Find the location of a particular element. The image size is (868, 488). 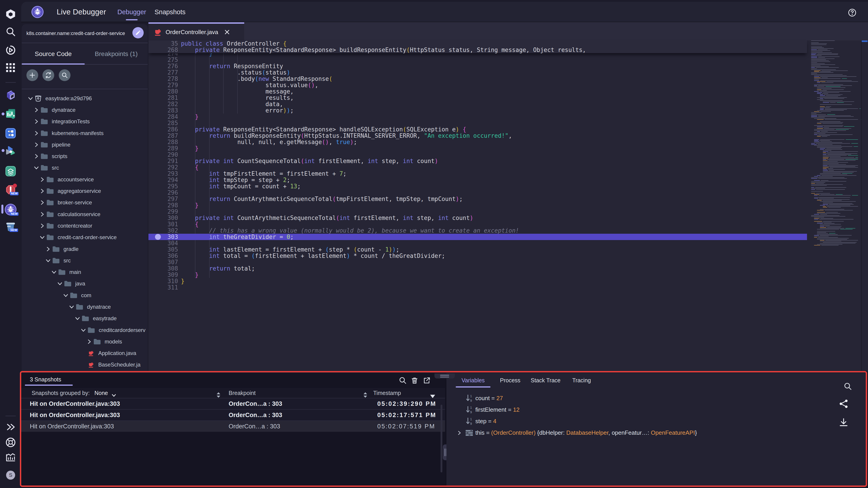

line-number: 289 is located at coordinates (163, 148).